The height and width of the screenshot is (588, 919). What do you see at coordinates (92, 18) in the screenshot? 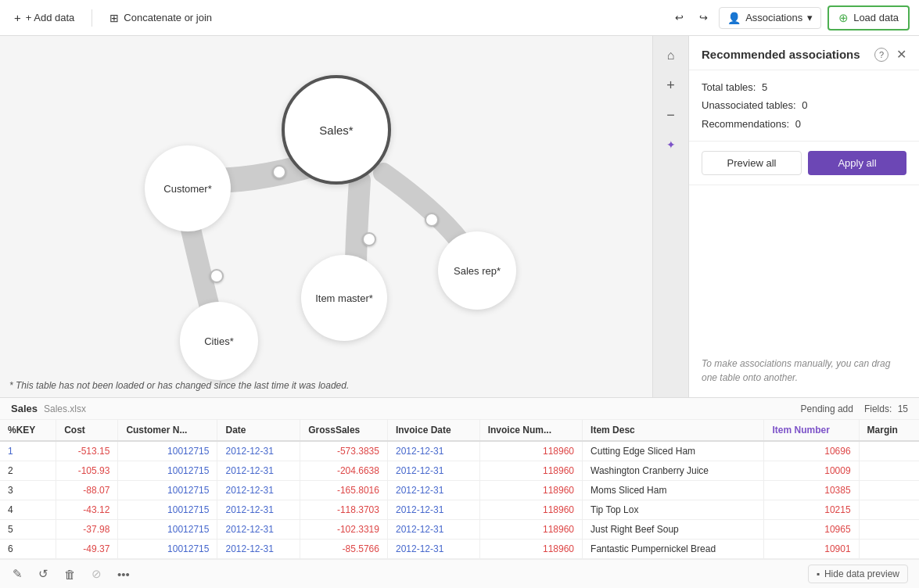
I see `toolbar-divider` at bounding box center [92, 18].